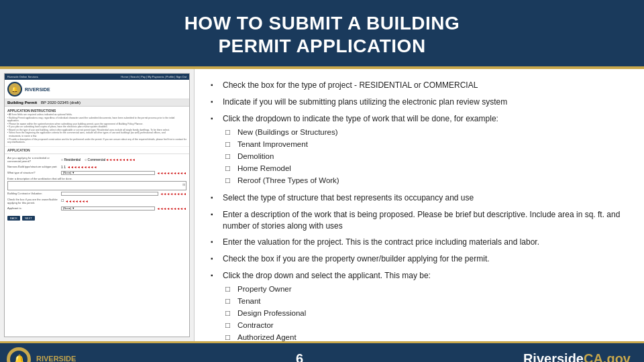 Image resolution: width=644 pixels, height=362 pixels. Describe the element at coordinates (381, 243) in the screenshot. I see `instruction-text-6: Enter the valuation for the project. Thi…` at that location.